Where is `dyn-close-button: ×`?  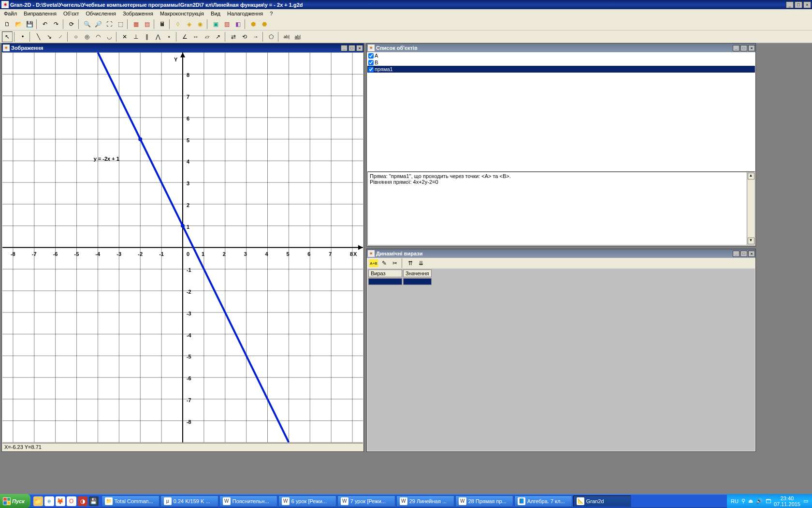
dyn-close-button: × is located at coordinates (752, 254).